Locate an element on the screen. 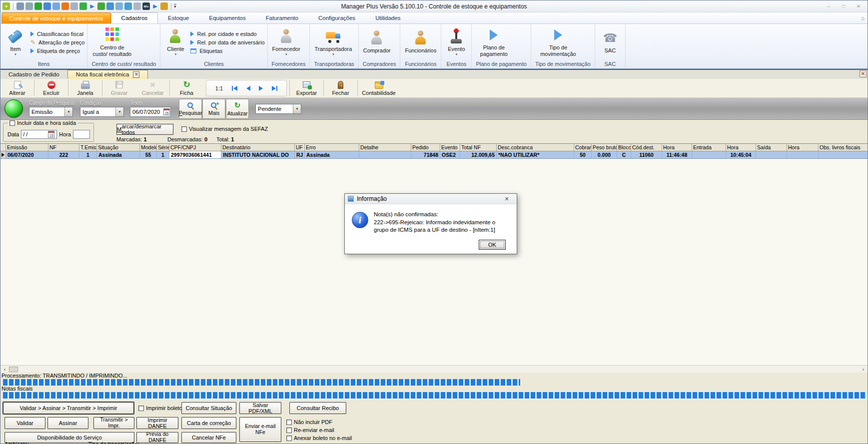 The image size is (868, 444). tab-cadastro-de-pedido: Cadastro de Pedido is located at coordinates (34, 75).